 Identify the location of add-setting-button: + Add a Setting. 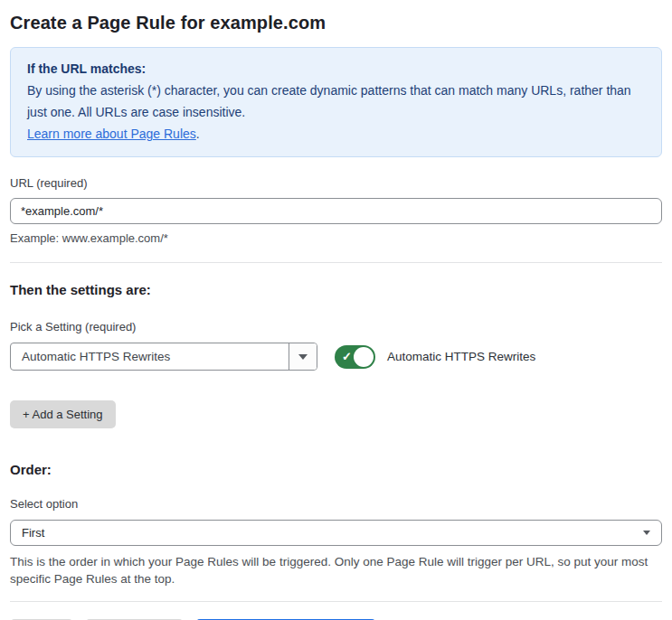
(63, 414).